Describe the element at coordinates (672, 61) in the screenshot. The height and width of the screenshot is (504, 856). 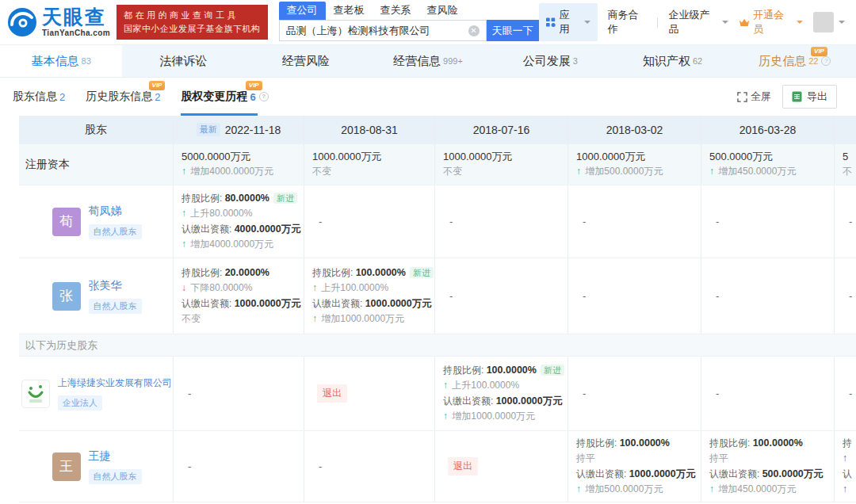
I see `tab-5: 知识产权62` at that location.